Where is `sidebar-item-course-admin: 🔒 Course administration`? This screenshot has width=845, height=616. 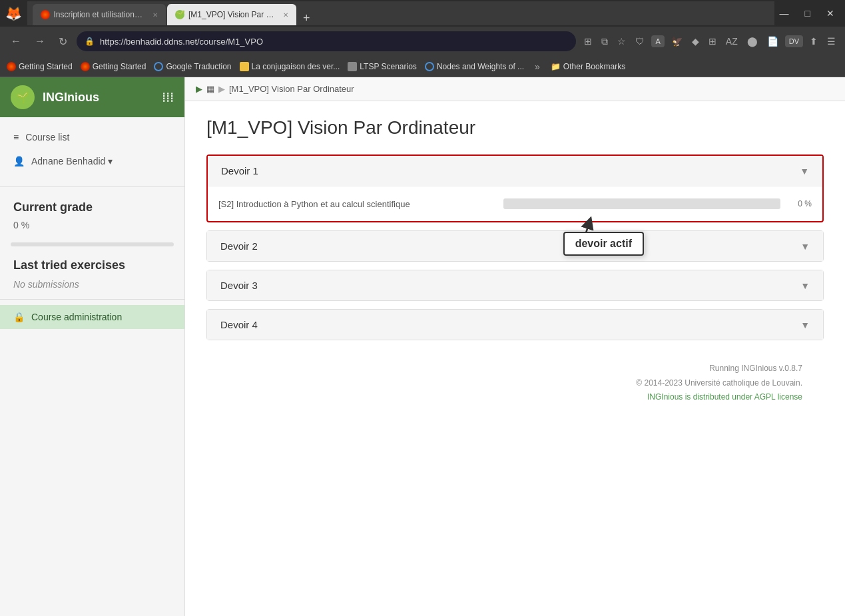 sidebar-item-course-admin: 🔒 Course administration is located at coordinates (92, 317).